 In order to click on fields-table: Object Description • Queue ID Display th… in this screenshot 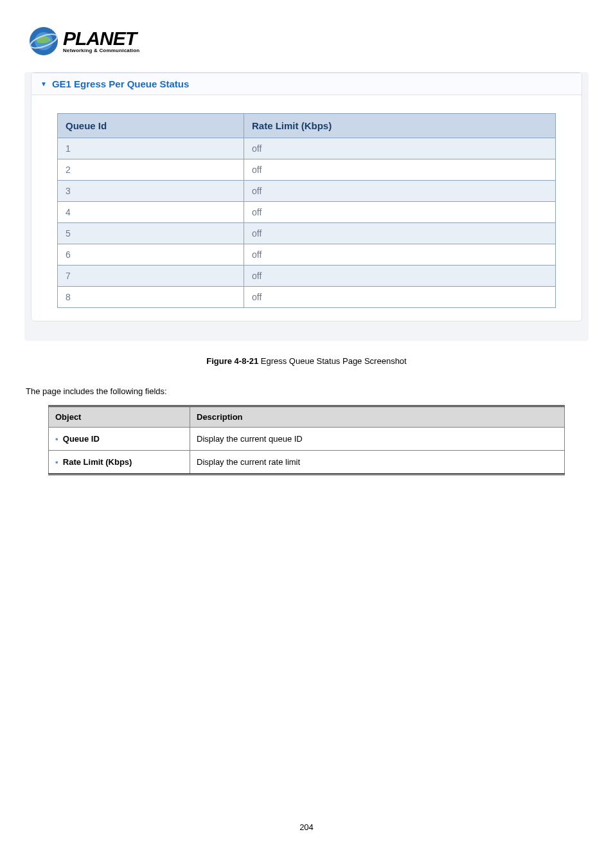, I will do `click(306, 440)`.